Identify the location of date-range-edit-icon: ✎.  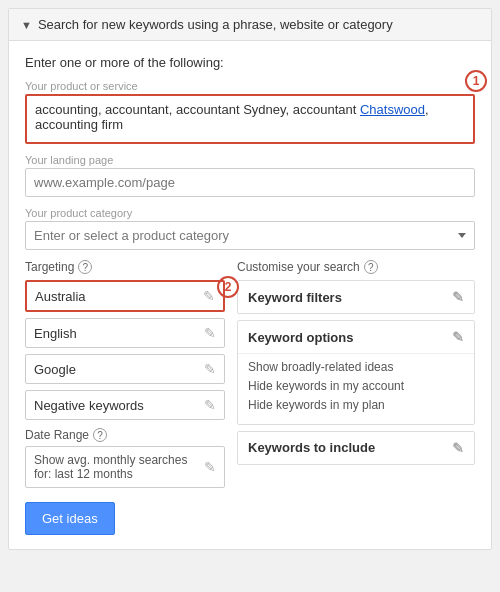
(210, 467).